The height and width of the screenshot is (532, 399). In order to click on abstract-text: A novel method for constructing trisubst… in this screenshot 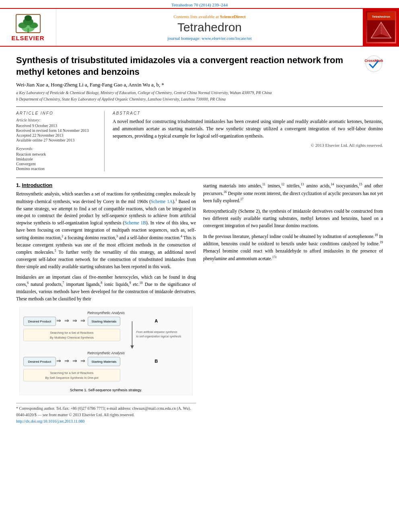, I will do `click(248, 129)`.